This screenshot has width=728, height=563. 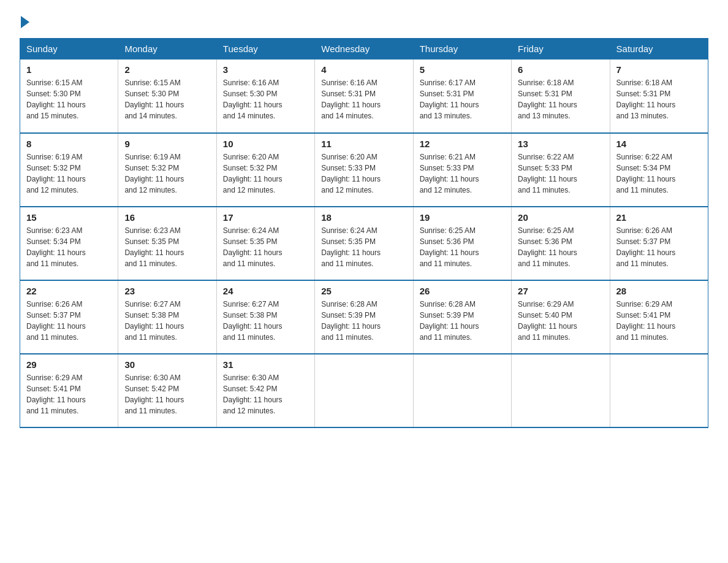 What do you see at coordinates (364, 144) in the screenshot?
I see `day-number: 11` at bounding box center [364, 144].